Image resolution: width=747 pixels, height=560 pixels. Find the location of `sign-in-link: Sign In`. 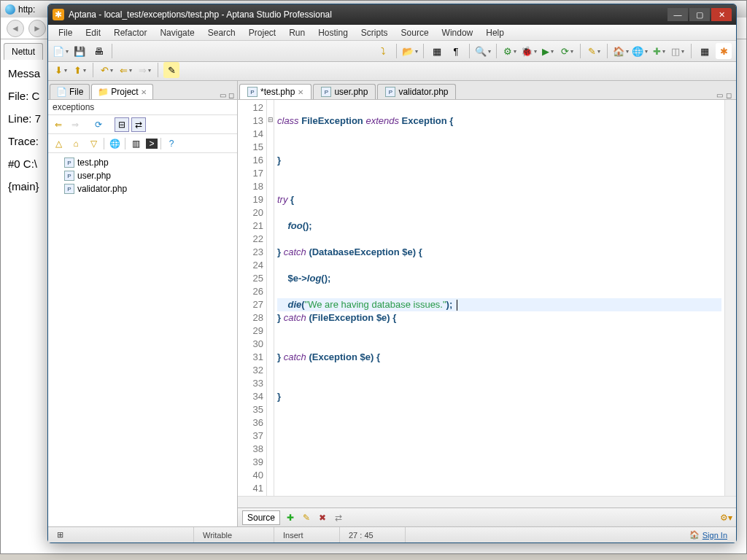

sign-in-link: Sign In is located at coordinates (715, 535).